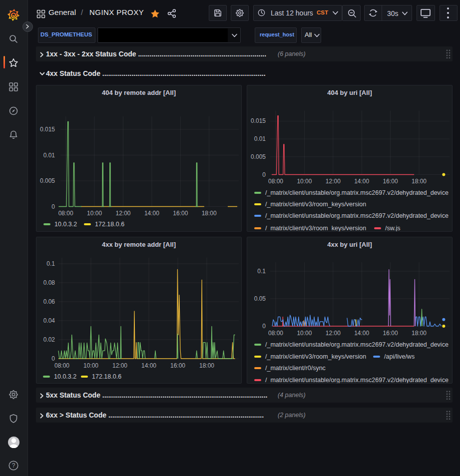 This screenshot has height=476, width=460. Describe the element at coordinates (49, 321) in the screenshot. I see `svg-text: 0.04` at that location.